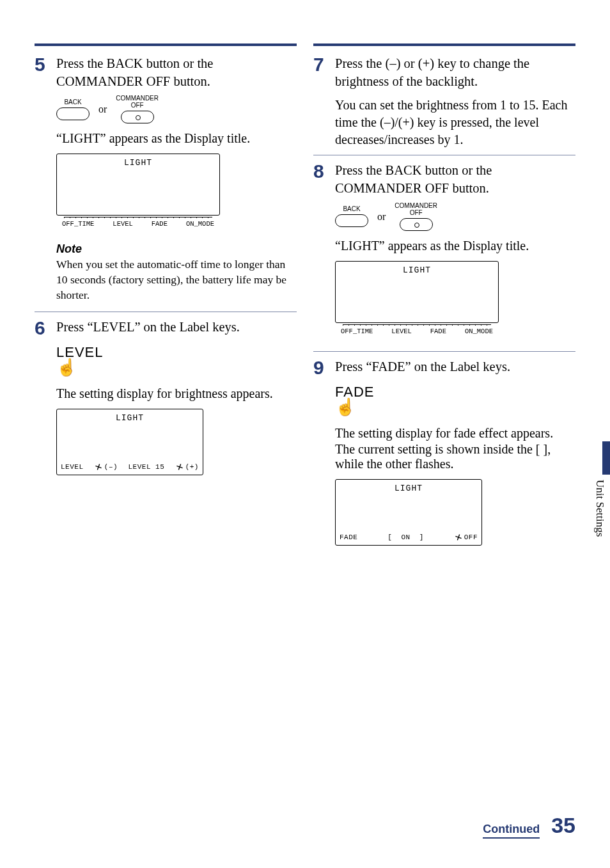  I want to click on step-8-button-row: BACK or COMMANDER OFF, so click(455, 217).